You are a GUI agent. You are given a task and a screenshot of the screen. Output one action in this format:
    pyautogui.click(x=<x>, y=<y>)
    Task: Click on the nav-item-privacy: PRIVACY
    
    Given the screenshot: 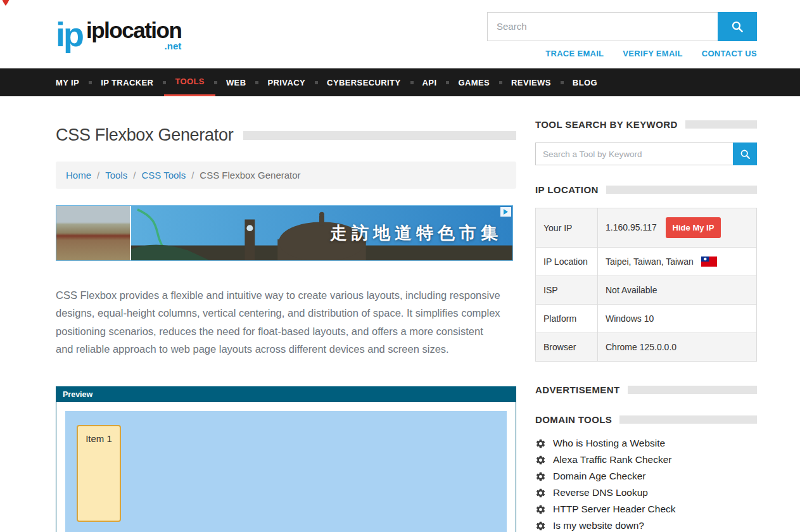 What is the action you would take?
    pyautogui.click(x=286, y=82)
    